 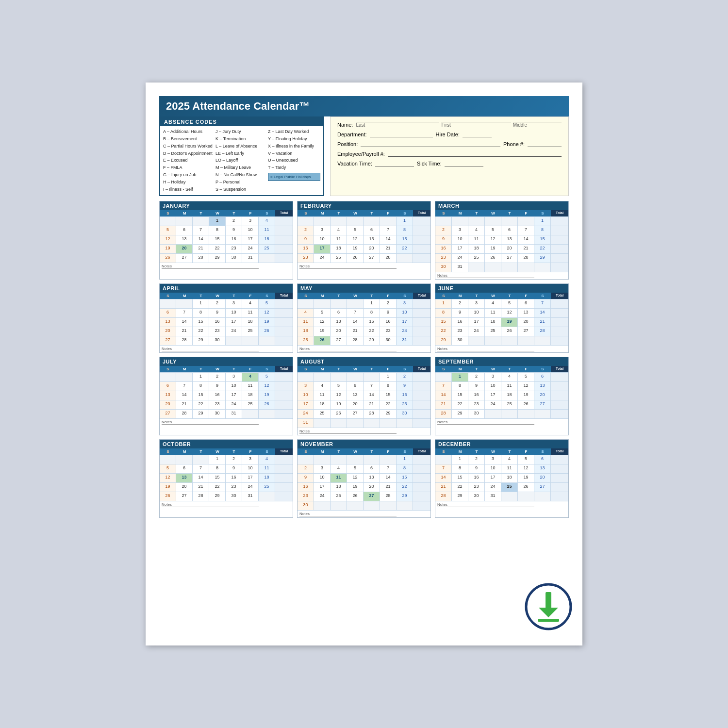 What do you see at coordinates (201, 304) in the screenshot?
I see `day-cell: 1` at bounding box center [201, 304].